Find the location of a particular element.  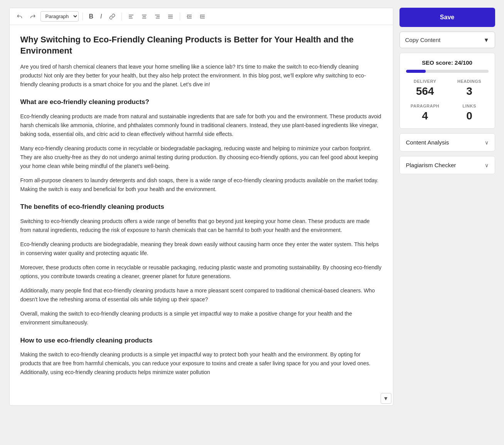

scroll-down-button: ▼ is located at coordinates (386, 398).